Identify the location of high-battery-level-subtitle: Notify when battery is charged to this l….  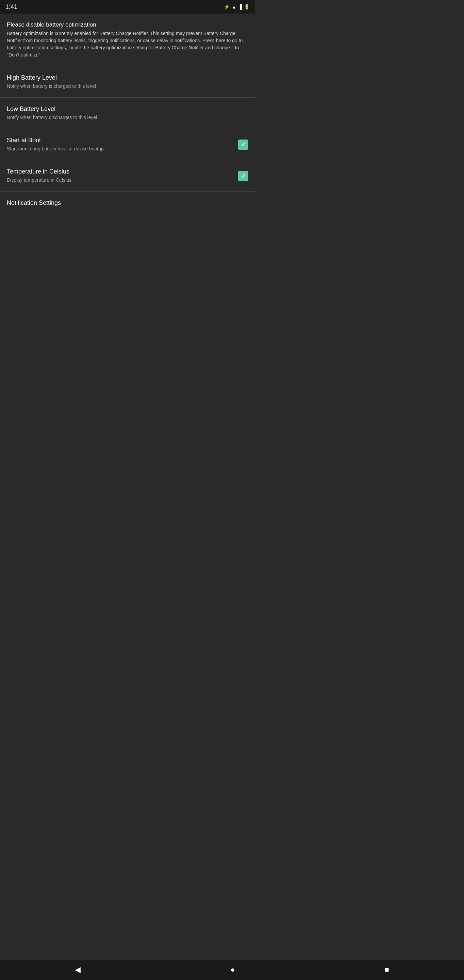
(125, 86).